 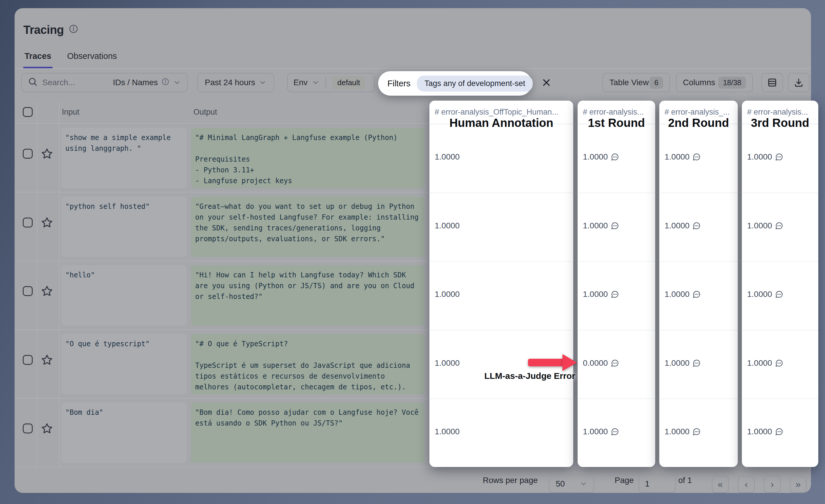 What do you see at coordinates (326, 82) in the screenshot?
I see `env-separator` at bounding box center [326, 82].